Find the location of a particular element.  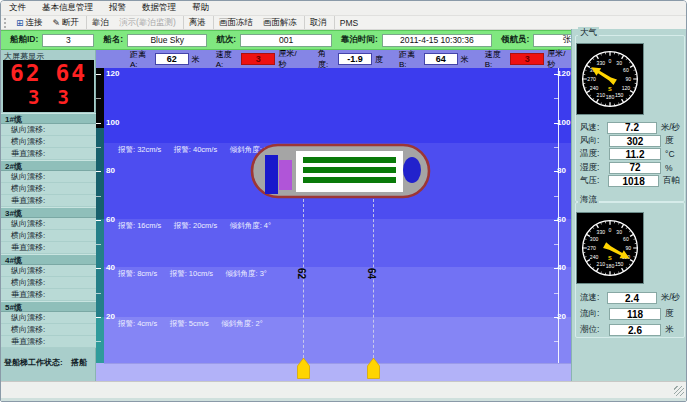

led-speed-b: 3 is located at coordinates (64, 97).